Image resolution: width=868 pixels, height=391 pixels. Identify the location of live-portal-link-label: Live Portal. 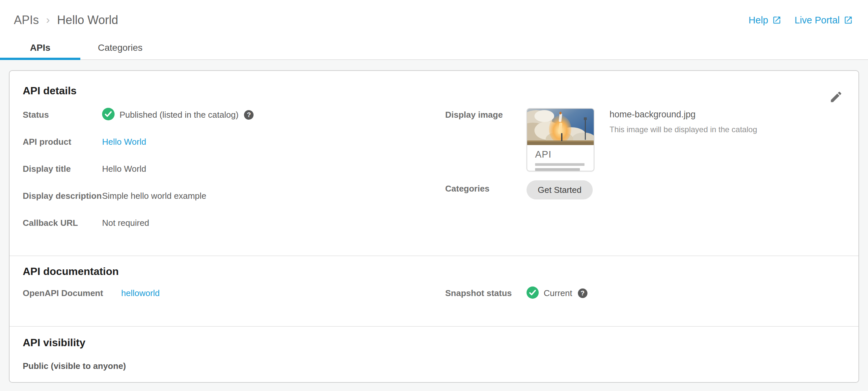
(817, 20).